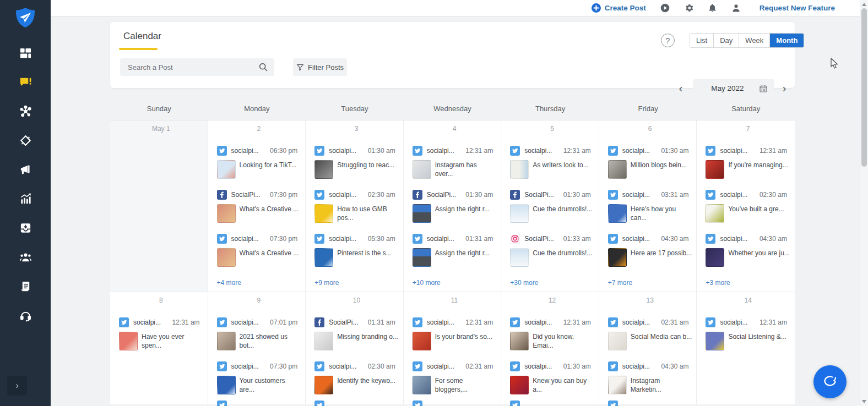 This screenshot has width=868, height=406. What do you see at coordinates (25, 142) in the screenshot?
I see `sidebar-item-sync` at bounding box center [25, 142].